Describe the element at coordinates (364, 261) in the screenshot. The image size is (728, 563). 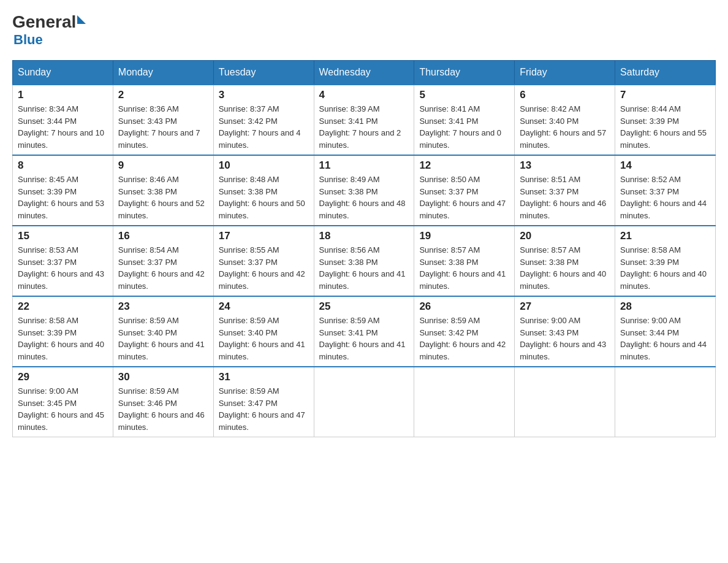
I see `calendar-day-cell: 18Sunrise: 8:56 AMSunset: 3:38 PMDayligh…` at that location.